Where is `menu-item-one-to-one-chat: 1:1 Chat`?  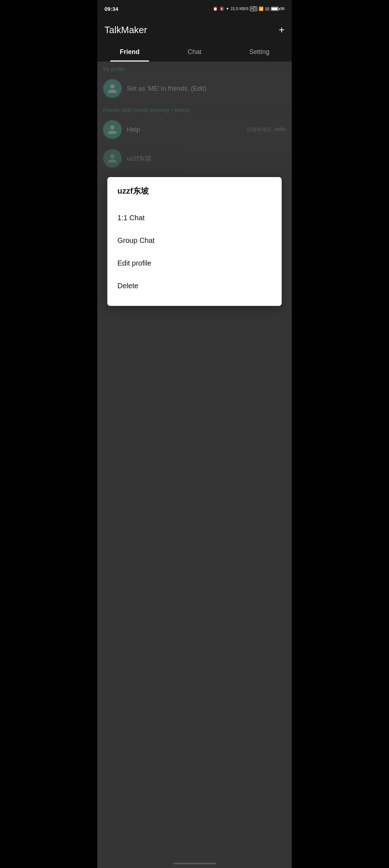
menu-item-one-to-one-chat: 1:1 Chat is located at coordinates (194, 218).